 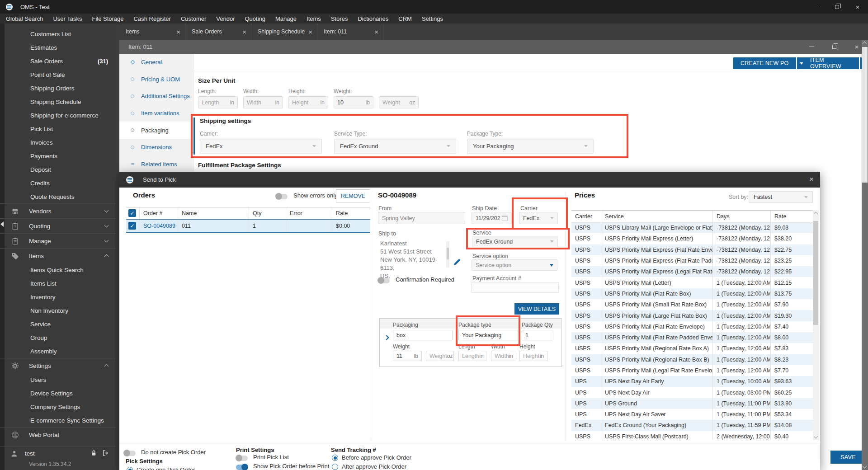 What do you see at coordinates (515, 241) in the screenshot?
I see `service-select: FedEx Ground` at bounding box center [515, 241].